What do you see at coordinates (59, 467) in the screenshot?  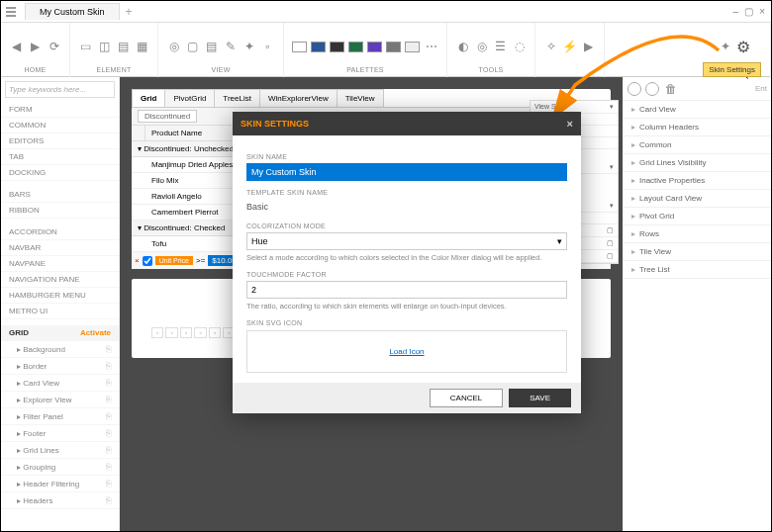 I see `sidebar-subitem: ▸ Grouping⎘` at bounding box center [59, 467].